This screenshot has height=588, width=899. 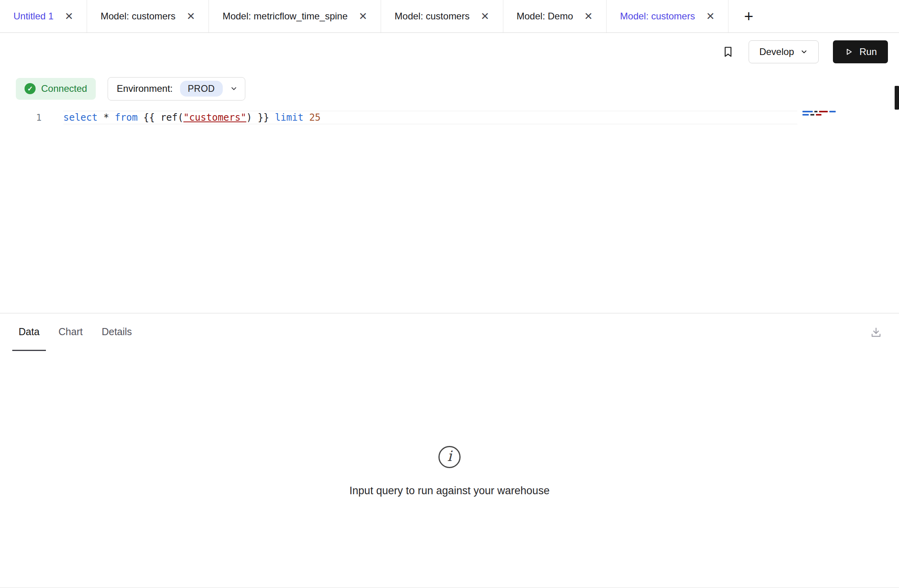 What do you see at coordinates (192, 118) in the screenshot?
I see `code-line: select * from {{ ref("customers") }} lim…` at bounding box center [192, 118].